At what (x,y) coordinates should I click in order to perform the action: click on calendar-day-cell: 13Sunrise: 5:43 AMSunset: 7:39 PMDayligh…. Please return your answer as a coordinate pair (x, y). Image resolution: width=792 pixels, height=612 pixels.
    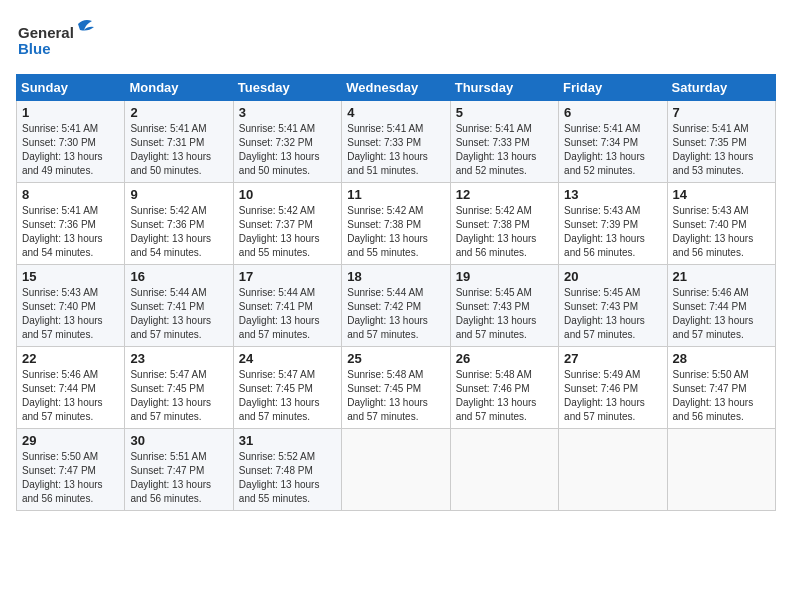
    Looking at the image, I should click on (613, 224).